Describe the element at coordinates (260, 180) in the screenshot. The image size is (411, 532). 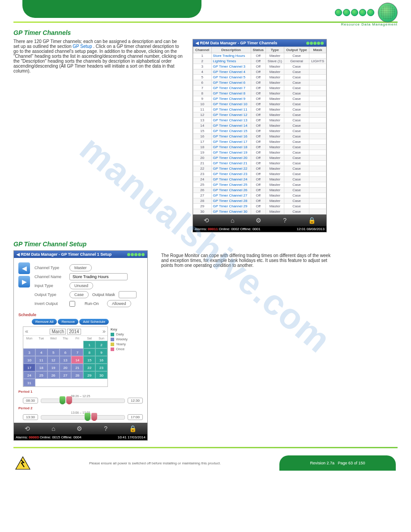
I see `table-row: 24GP Timer Channel 24OffMasterCase` at that location.